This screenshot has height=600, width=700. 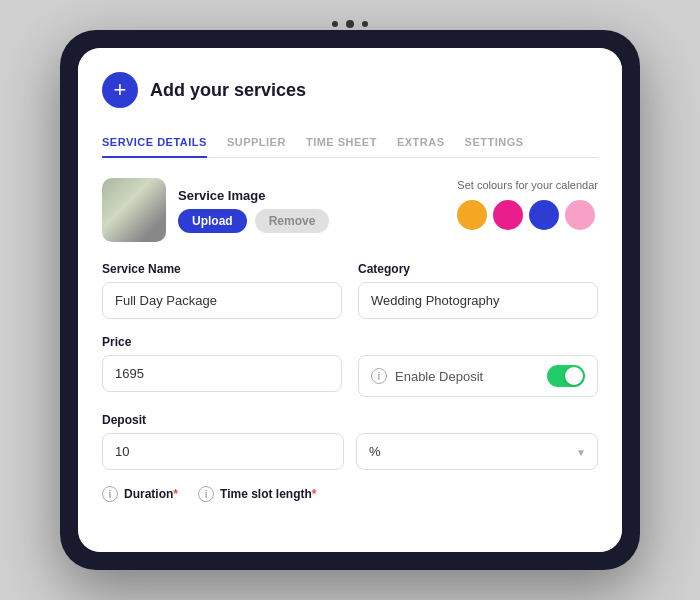 I want to click on price-label: Price, so click(x=222, y=342).